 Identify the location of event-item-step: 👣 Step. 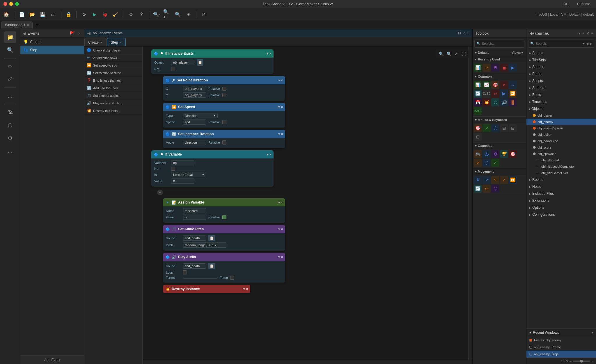
(52, 50).